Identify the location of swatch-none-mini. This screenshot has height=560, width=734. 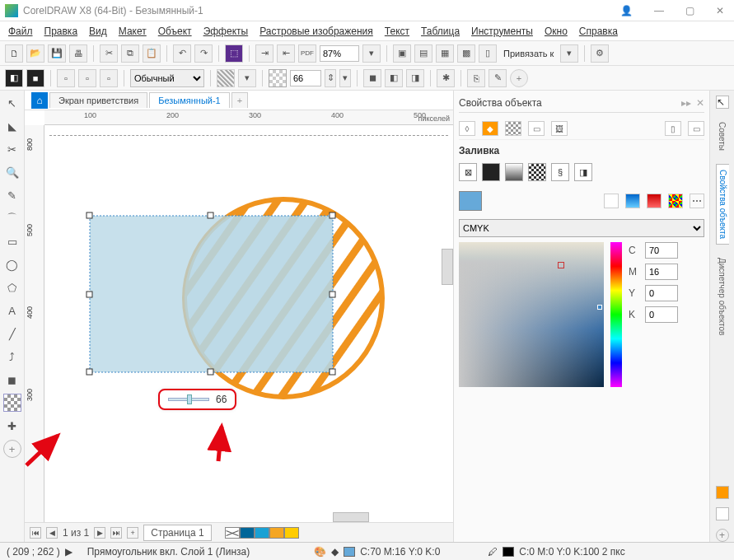
(722, 514).